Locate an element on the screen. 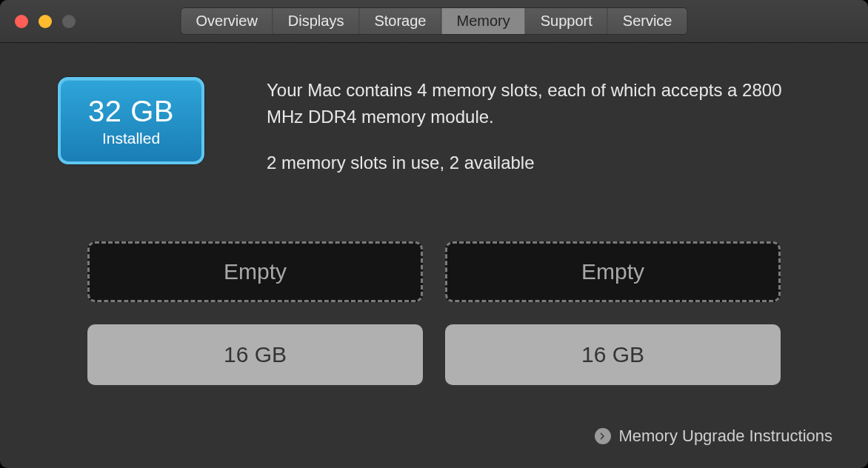 The image size is (868, 468). memory-slot-0: Empty is located at coordinates (255, 272).